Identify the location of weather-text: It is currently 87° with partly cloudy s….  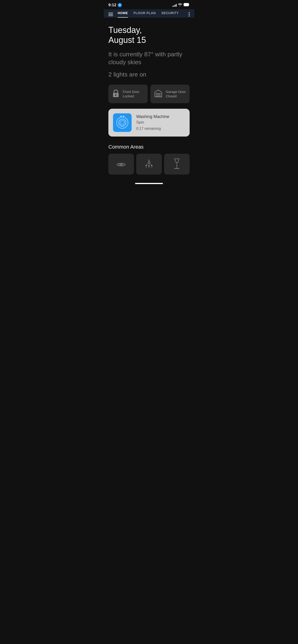
(149, 58).